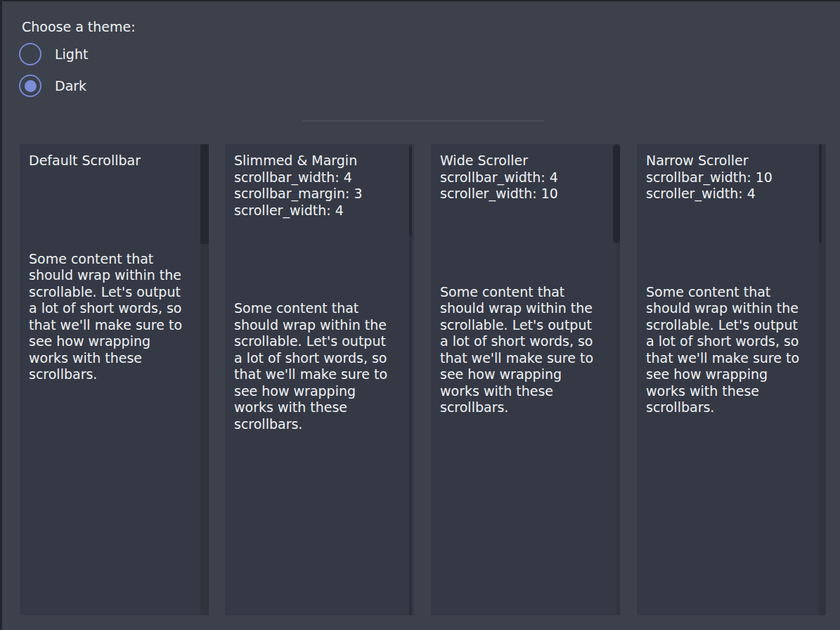 This screenshot has height=630, width=840. What do you see at coordinates (70, 86) in the screenshot?
I see `radio-dark-label: Dark` at bounding box center [70, 86].